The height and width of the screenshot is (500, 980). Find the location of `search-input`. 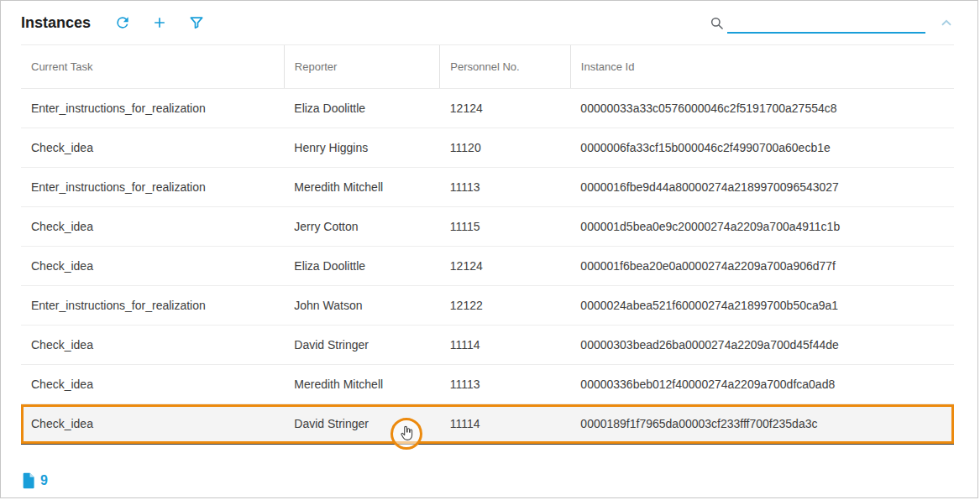

search-input is located at coordinates (826, 23).